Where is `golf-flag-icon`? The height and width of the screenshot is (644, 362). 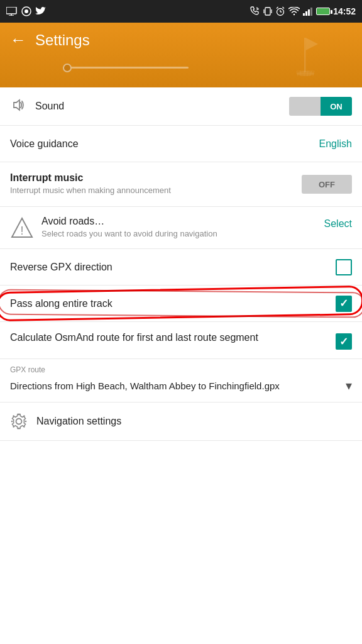
golf-flag-icon is located at coordinates (305, 57).